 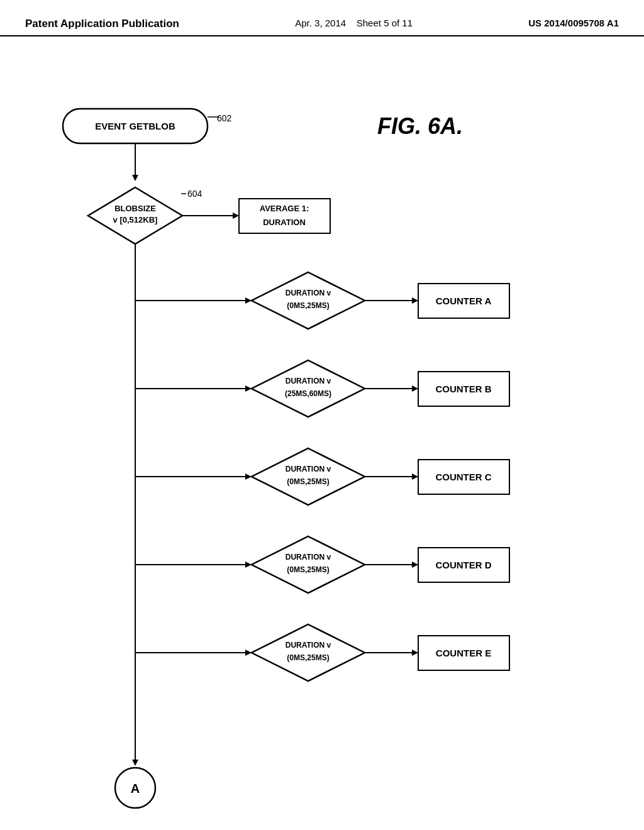 What do you see at coordinates (135, 763) in the screenshot?
I see `arrow-to-circle-a` at bounding box center [135, 763].